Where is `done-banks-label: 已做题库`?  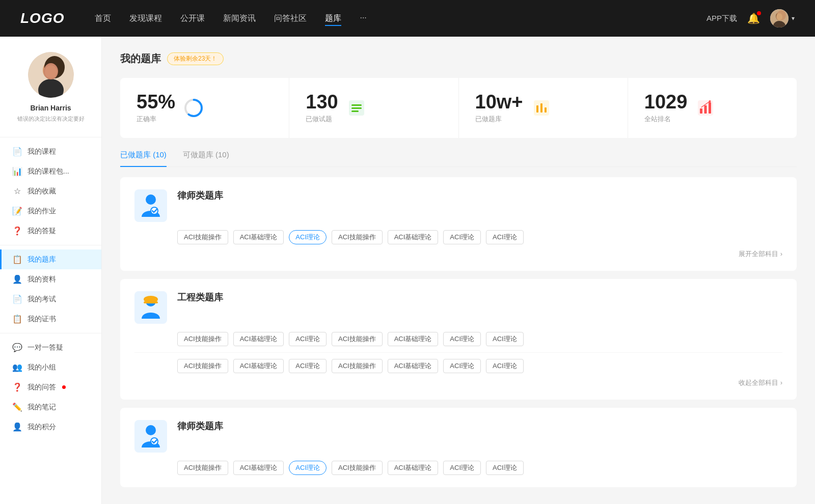 done-banks-label: 已做题库 is located at coordinates (499, 119).